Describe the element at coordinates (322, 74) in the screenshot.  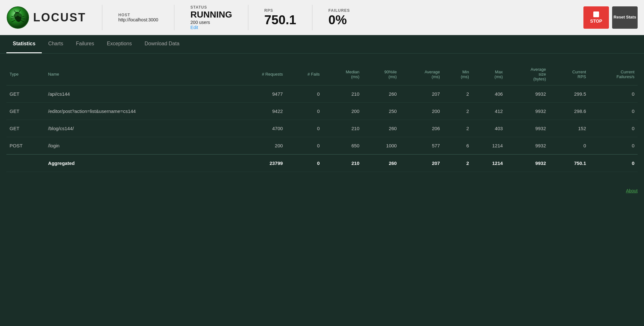
I see `table-header: Type Name # Requests # Fails Median(ms) …` at that location.